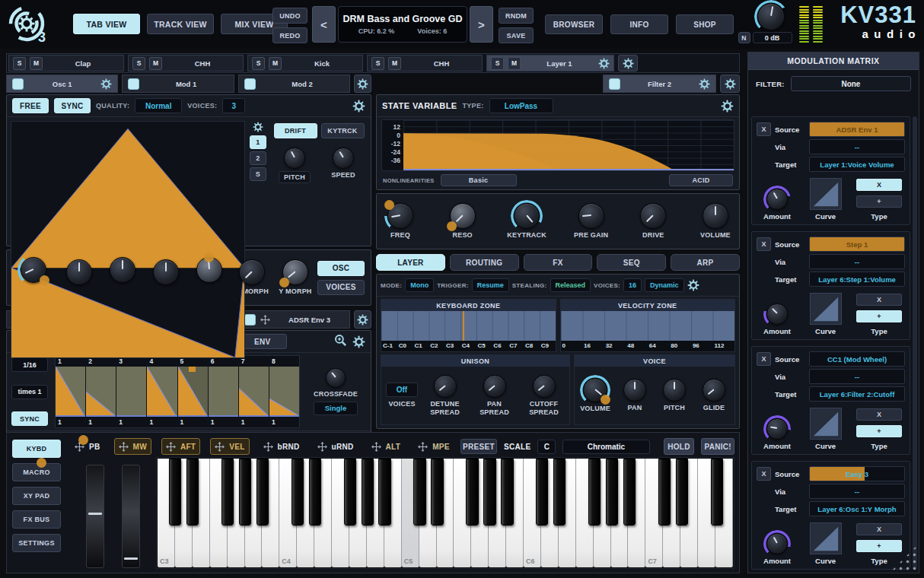 This screenshot has height=578, width=924. I want to click on wave-layer-button-s: S, so click(258, 174).